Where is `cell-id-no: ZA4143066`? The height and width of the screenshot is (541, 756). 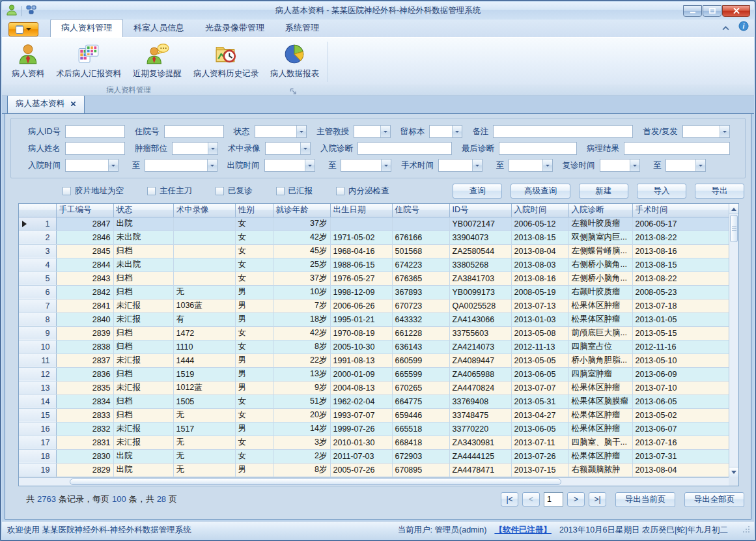 cell-id-no: ZA4143066 is located at coordinates (481, 319).